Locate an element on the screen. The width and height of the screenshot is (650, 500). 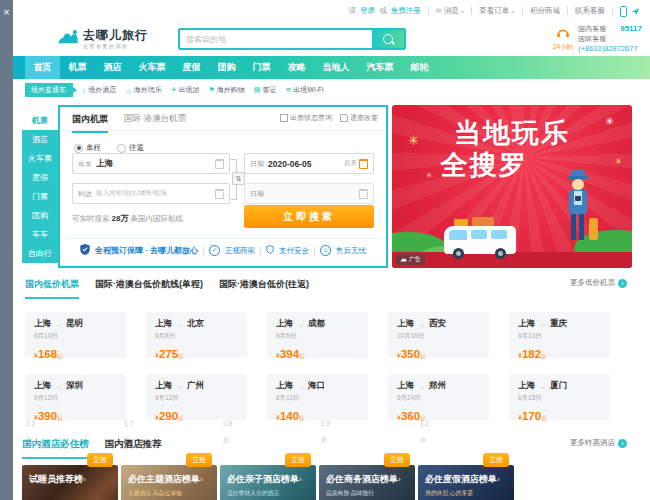
qunar-logo: 去哪儿旅行 总有你要的低价 is located at coordinates (102, 39).